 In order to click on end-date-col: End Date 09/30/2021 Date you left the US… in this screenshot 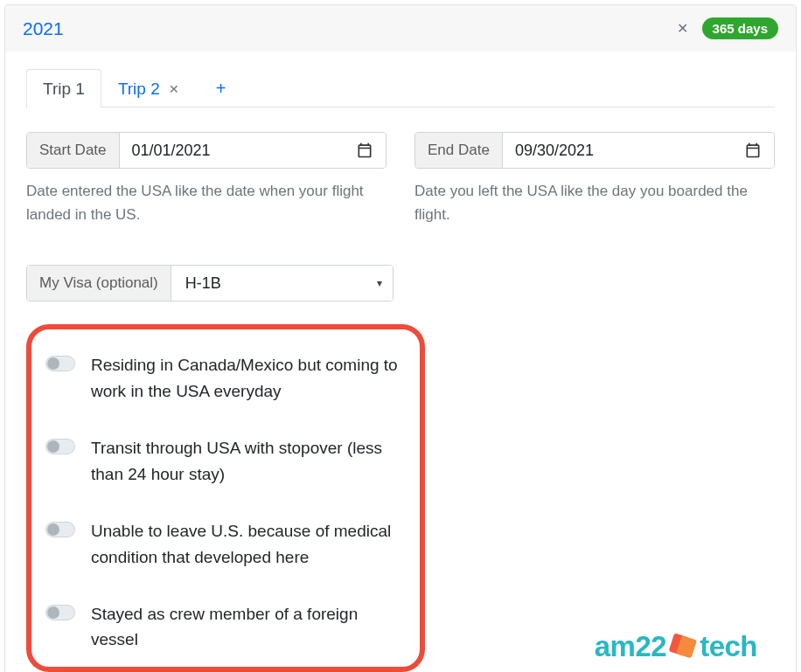, I will do `click(595, 179)`.